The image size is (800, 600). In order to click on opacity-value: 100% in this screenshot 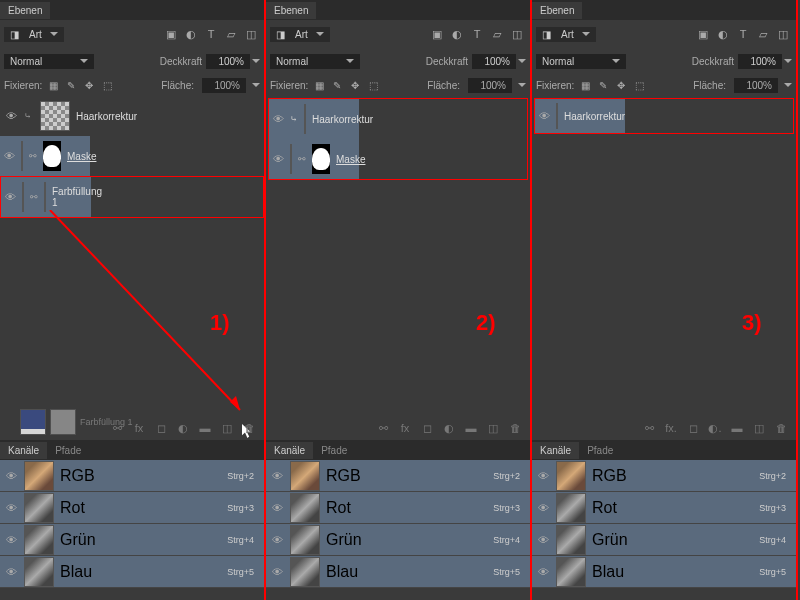, I will do `click(760, 62)`.